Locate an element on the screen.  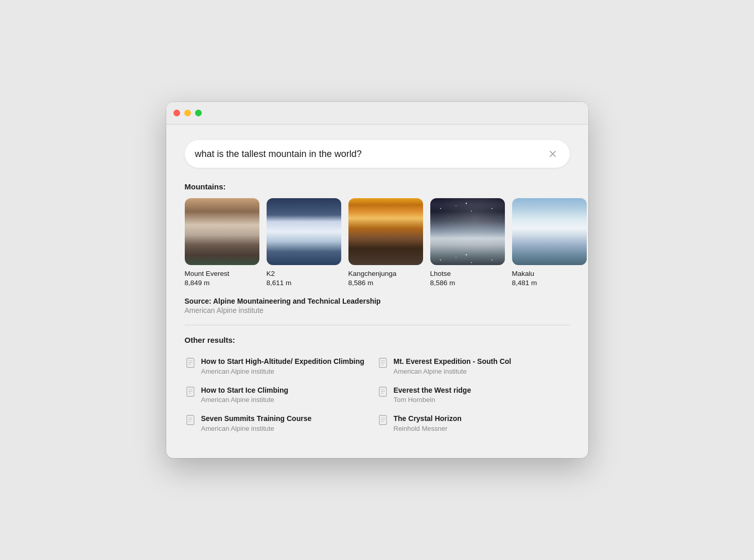
result-source-2: American Alpine institute is located at coordinates (245, 399).